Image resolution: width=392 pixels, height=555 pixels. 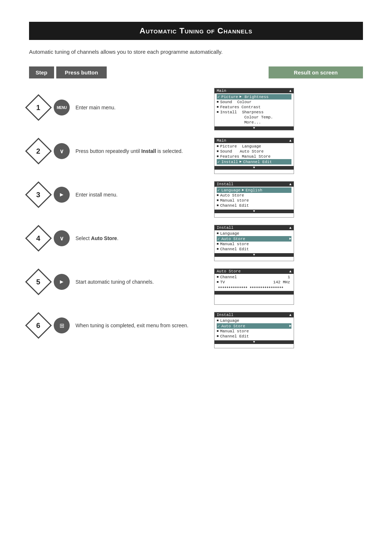 I want to click on down-button-2: ∨, so click(x=62, y=151).